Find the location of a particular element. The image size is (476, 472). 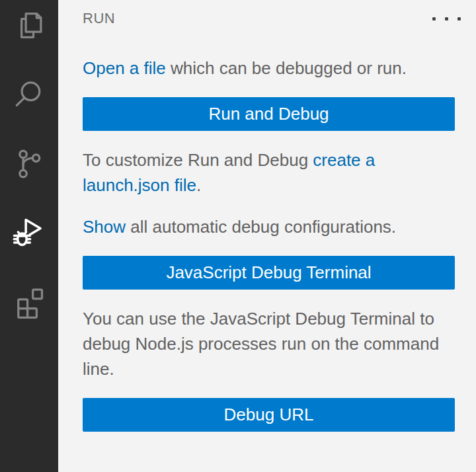

run-and-debug-button: Run and Debug is located at coordinates (268, 114).